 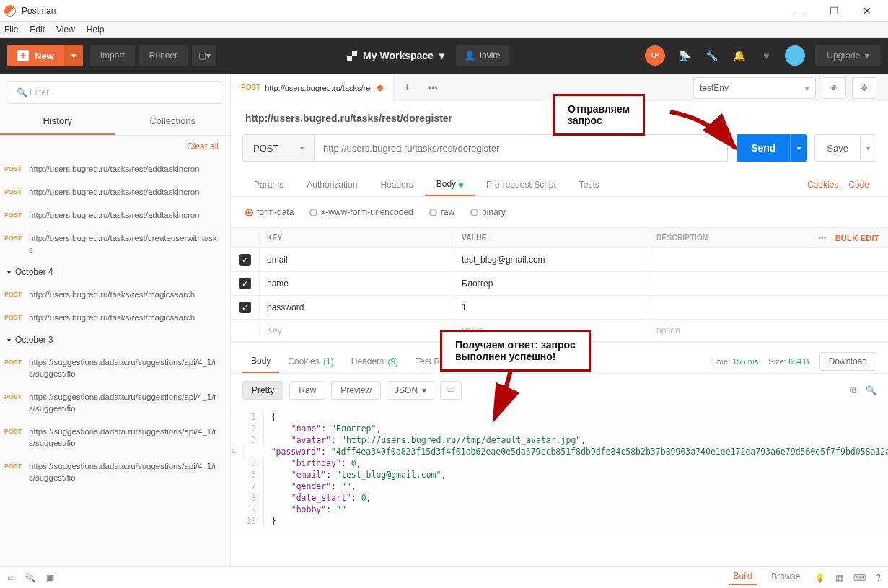 What do you see at coordinates (397, 185) in the screenshot?
I see `rtab-headers: Headers` at bounding box center [397, 185].